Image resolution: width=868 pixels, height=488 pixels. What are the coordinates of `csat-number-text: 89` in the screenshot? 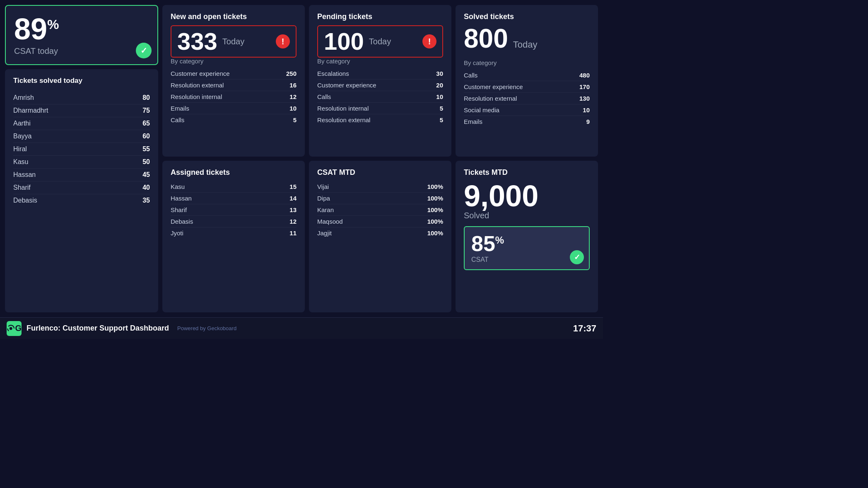 It's located at (31, 29).